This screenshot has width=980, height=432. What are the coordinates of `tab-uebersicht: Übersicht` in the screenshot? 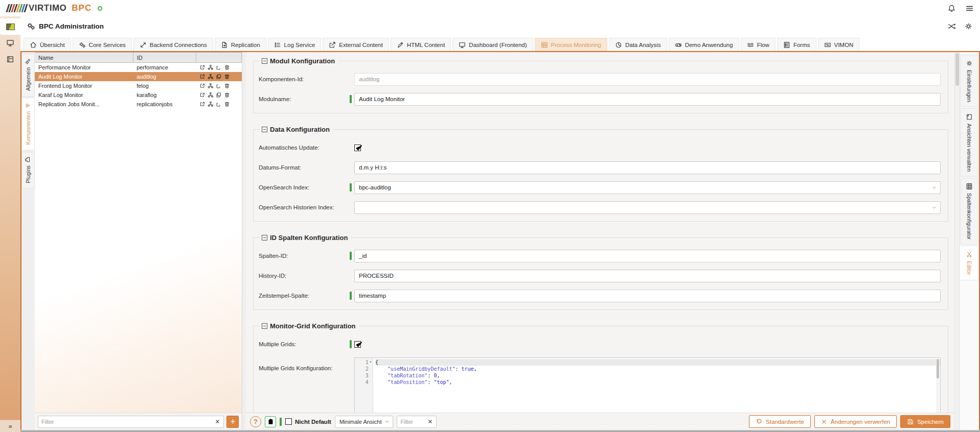 It's located at (47, 44).